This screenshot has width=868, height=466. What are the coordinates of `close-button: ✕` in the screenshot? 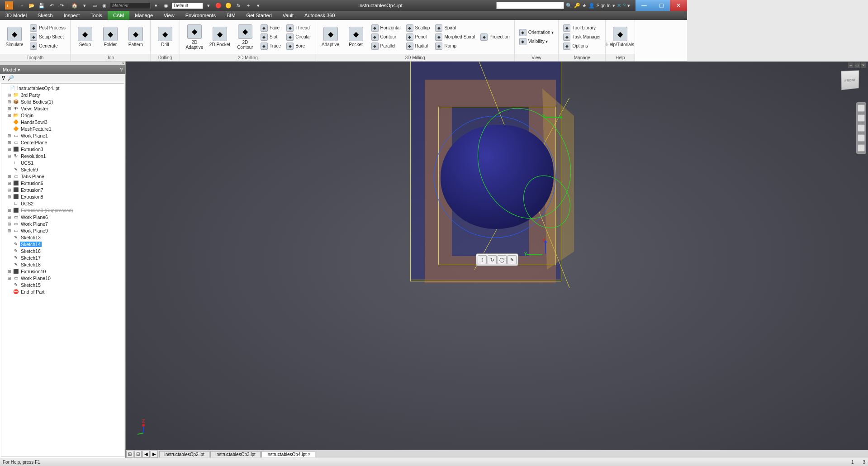 It's located at (678, 5).